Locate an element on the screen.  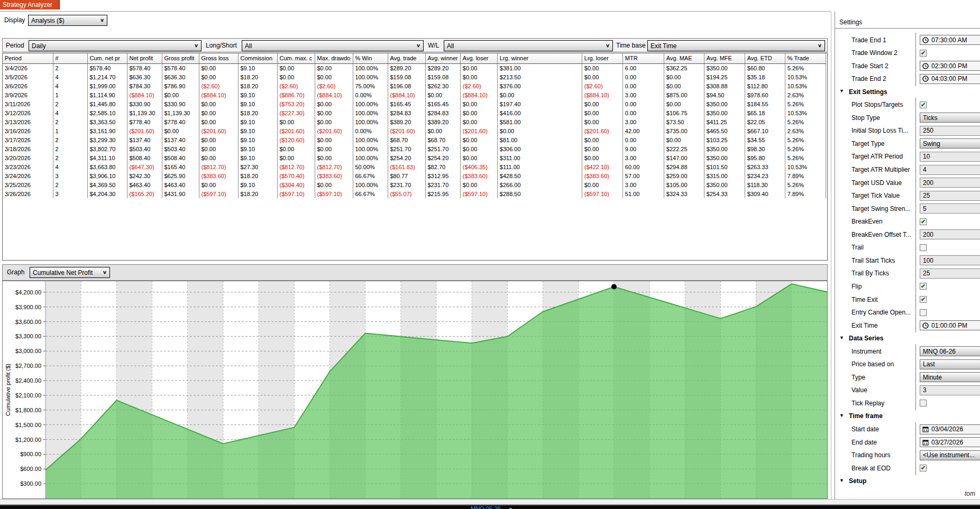
cell: $242.30 is located at coordinates (144, 175).